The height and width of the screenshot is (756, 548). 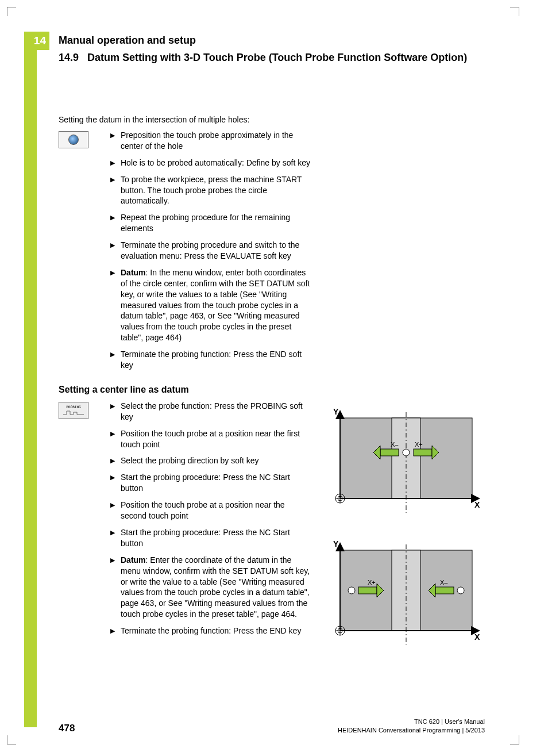 I want to click on softkey-circle-icon, so click(x=74, y=140).